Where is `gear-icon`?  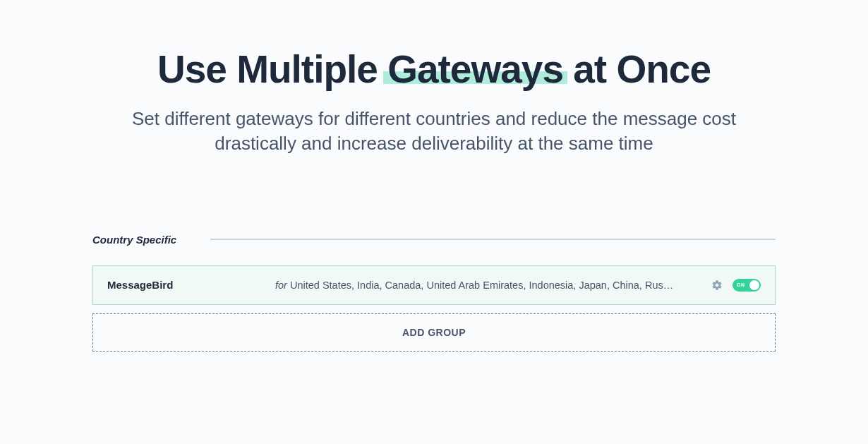
gear-icon is located at coordinates (717, 285).